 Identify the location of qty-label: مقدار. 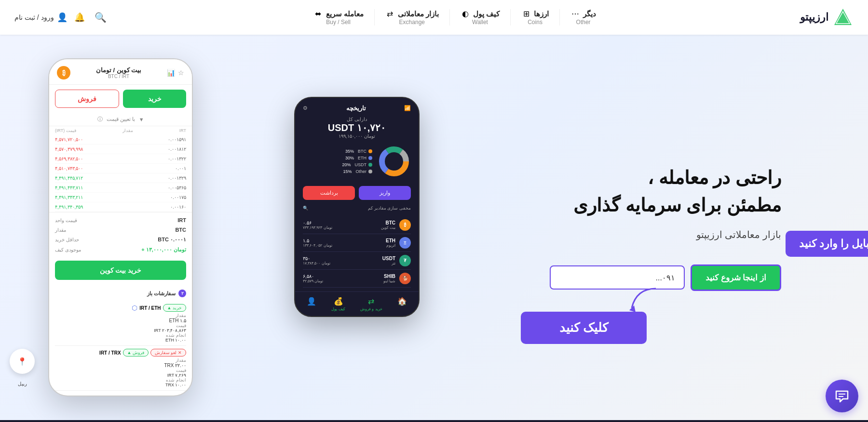
(61, 230).